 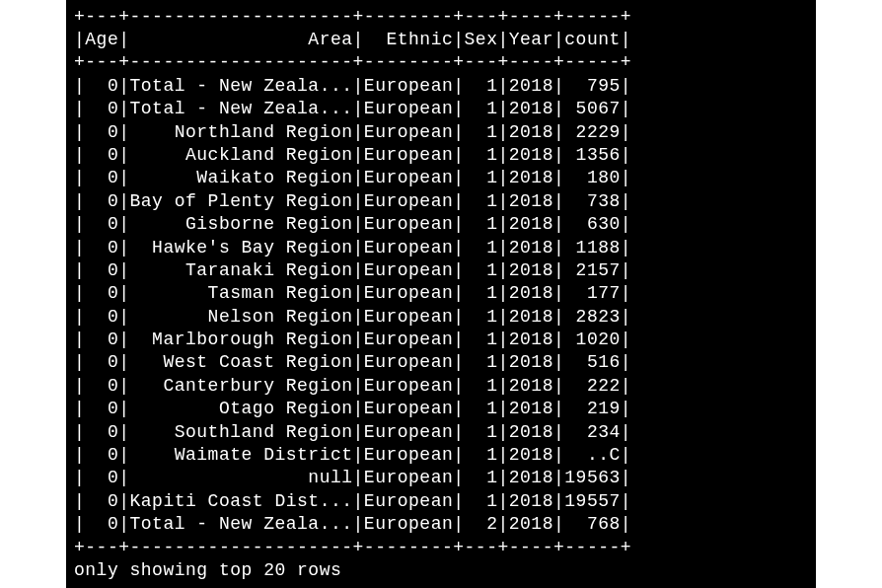 What do you see at coordinates (441, 201) in the screenshot?
I see `table-row: | 0|Bay of Plenty Region|European| 1|201…` at bounding box center [441, 201].